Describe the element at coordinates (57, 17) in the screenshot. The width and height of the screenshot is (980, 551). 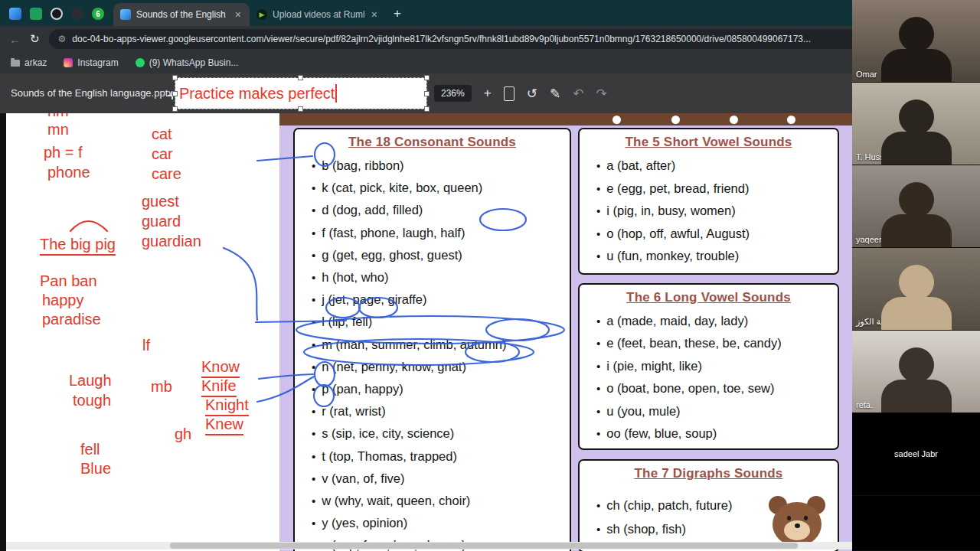
I see `pinned-tabs: 6` at that location.